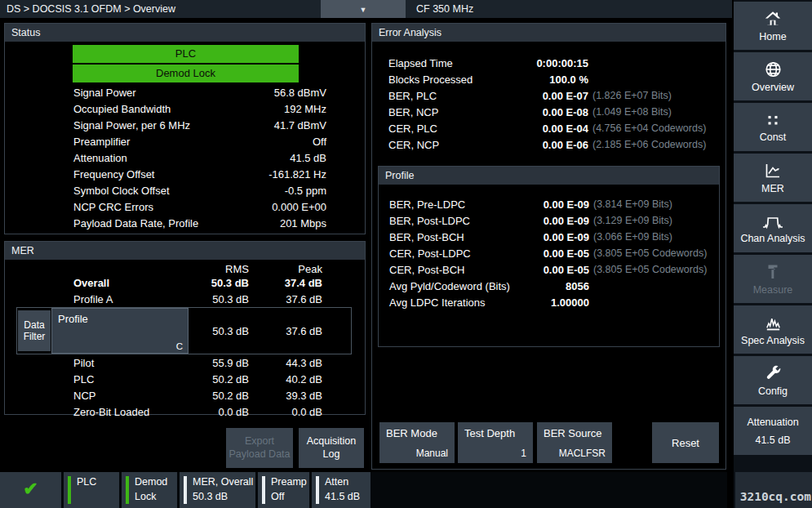  What do you see at coordinates (548, 96) in the screenshot?
I see `error-row: BER, PLC0.00 E-07(1.826 E+07 Bits)` at bounding box center [548, 96].